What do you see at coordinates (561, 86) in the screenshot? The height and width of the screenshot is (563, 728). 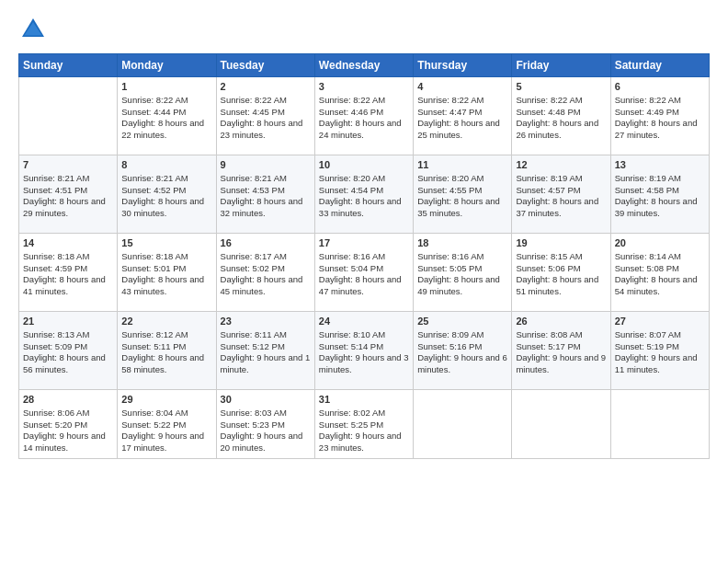 I see `day-number: 5` at bounding box center [561, 86].